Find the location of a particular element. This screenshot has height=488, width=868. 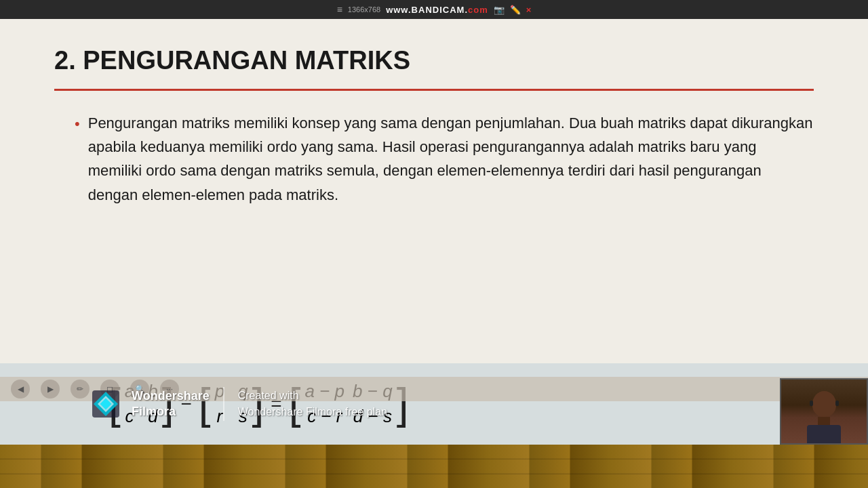

watermark-created-with: Created with is located at coordinates (313, 396).